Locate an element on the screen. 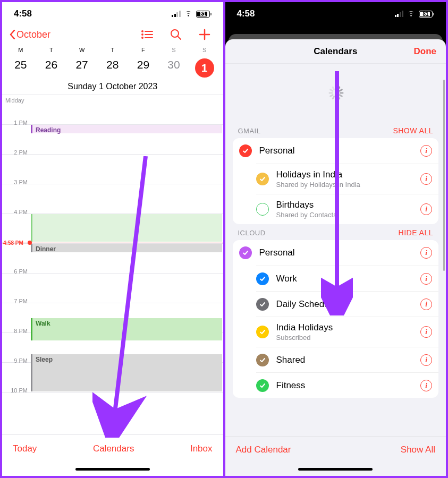  calendars-button: Calendars is located at coordinates (114, 449).